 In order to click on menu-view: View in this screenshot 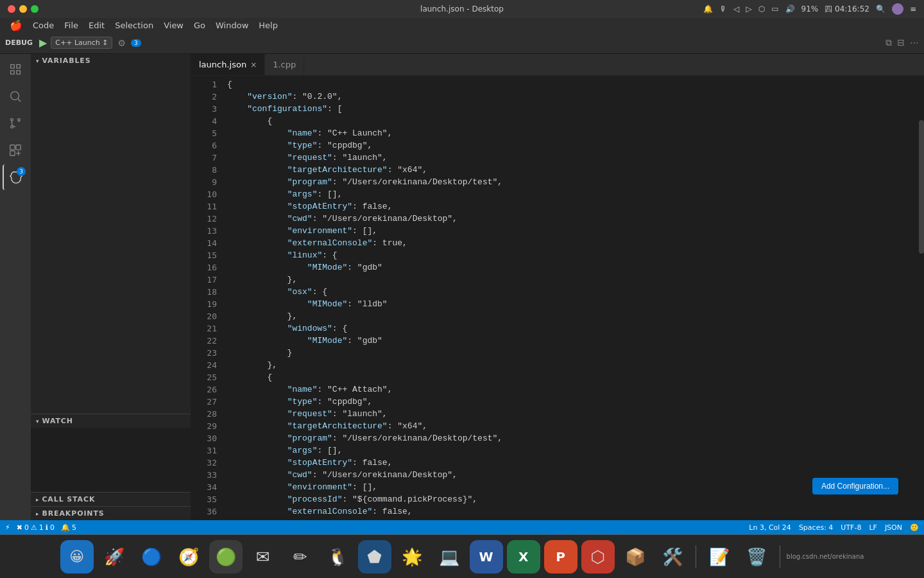, I will do `click(173, 26)`.